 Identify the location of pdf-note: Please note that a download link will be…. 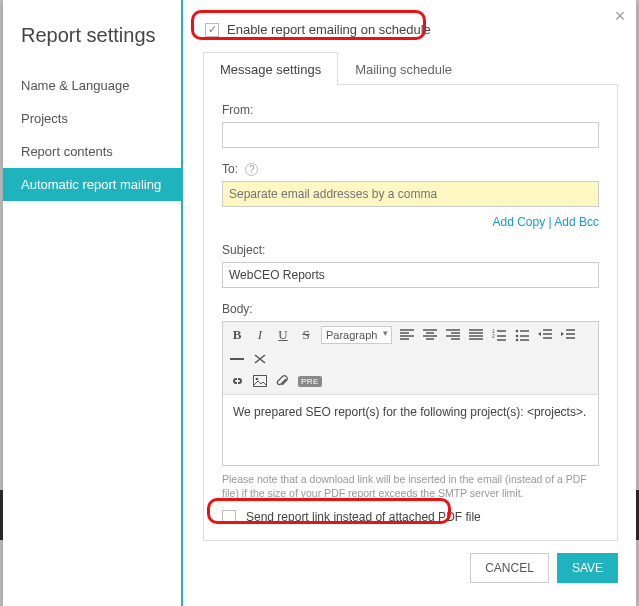
(410, 486).